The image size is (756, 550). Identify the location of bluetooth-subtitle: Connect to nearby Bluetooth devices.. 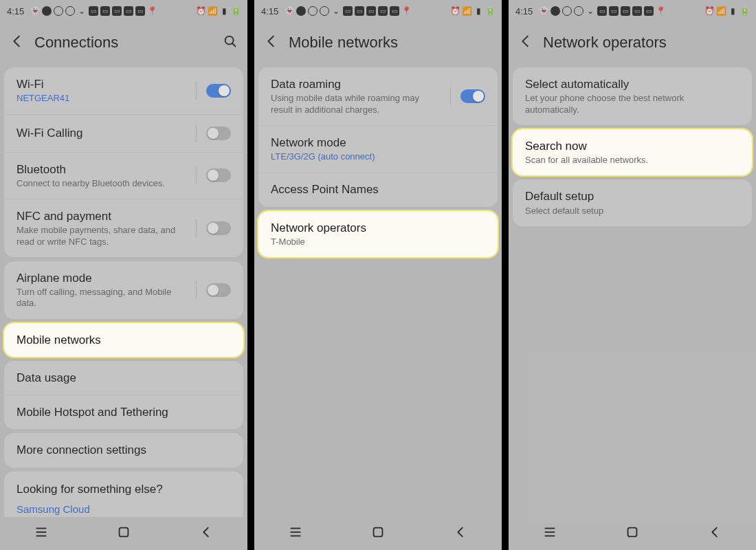
(102, 184).